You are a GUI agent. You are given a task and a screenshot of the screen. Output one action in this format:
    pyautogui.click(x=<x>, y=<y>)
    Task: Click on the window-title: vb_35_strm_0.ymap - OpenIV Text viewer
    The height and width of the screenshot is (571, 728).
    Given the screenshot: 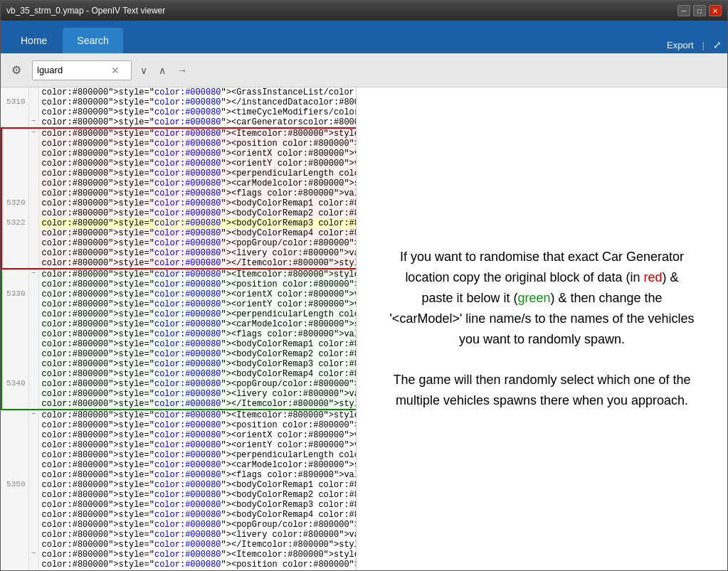 What is the action you would take?
    pyautogui.click(x=342, y=11)
    